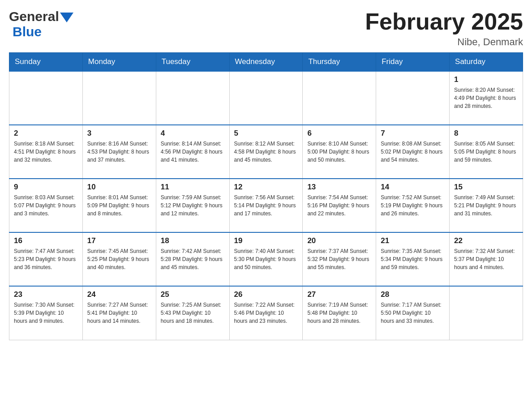 The image size is (532, 411). Describe the element at coordinates (46, 62) in the screenshot. I see `day-header-sunday: Sunday` at that location.